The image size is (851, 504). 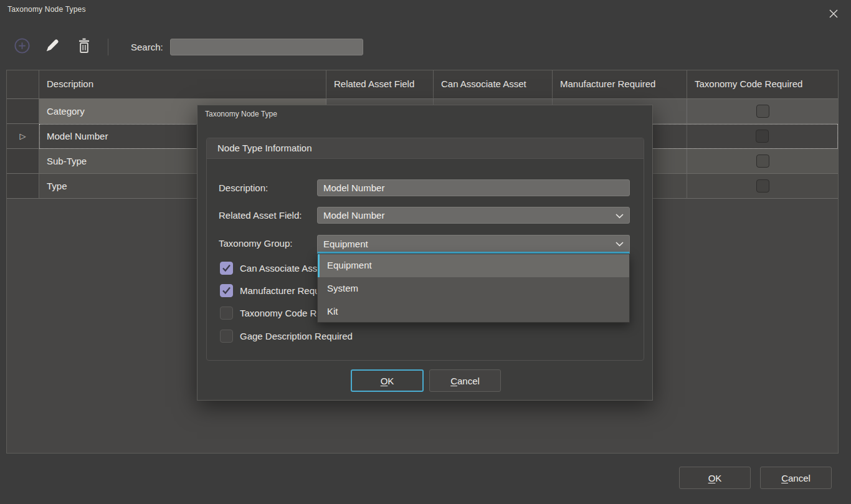 I want to click on taxonomy-group-value: Equipment, so click(x=346, y=244).